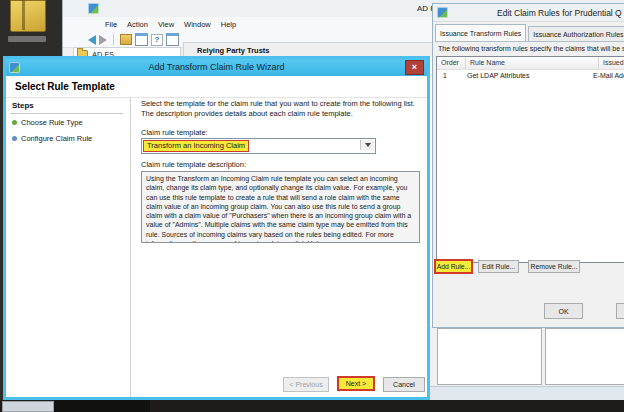 This screenshot has width=624, height=412. What do you see at coordinates (157, 40) in the screenshot?
I see `help-icon: ?` at bounding box center [157, 40].